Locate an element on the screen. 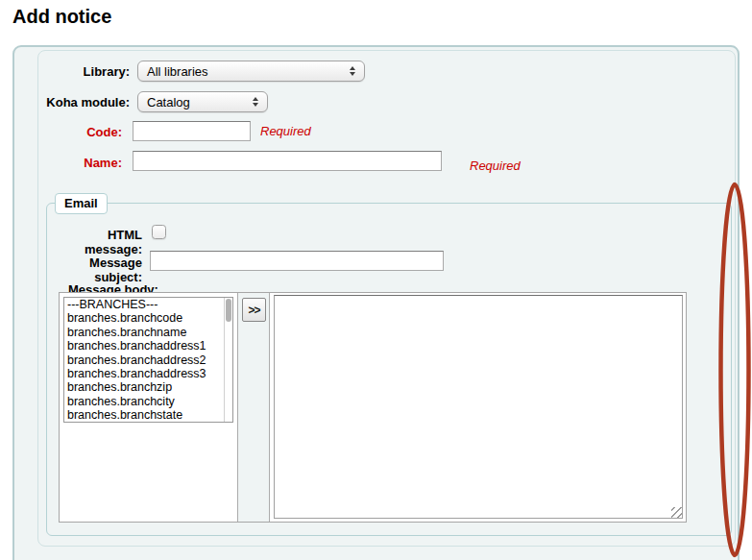 This screenshot has height=560, width=752. koha-module-select: Catalog is located at coordinates (203, 102).